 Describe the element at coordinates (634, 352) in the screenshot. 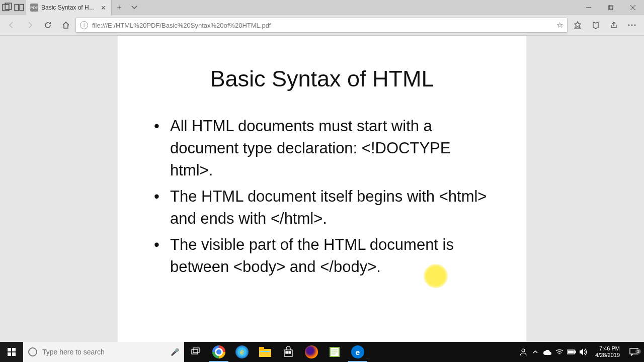

I see `action-center-button: 3` at that location.